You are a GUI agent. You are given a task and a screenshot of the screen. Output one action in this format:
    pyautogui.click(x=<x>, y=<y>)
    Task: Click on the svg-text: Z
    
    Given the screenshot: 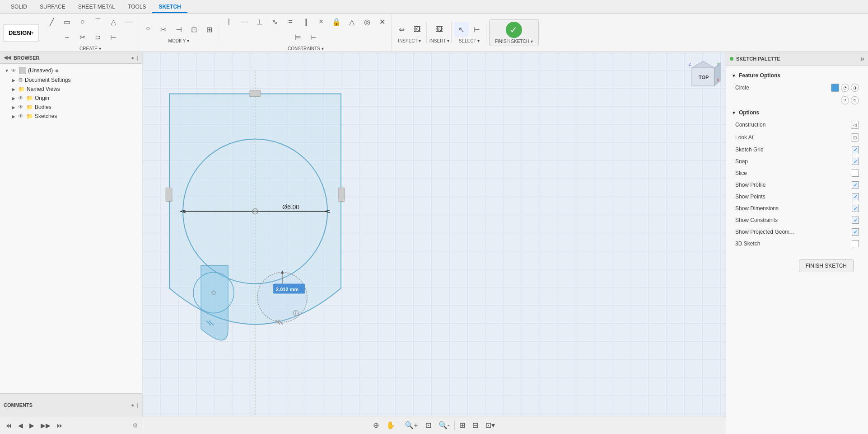 What is the action you would take?
    pyautogui.click(x=690, y=64)
    